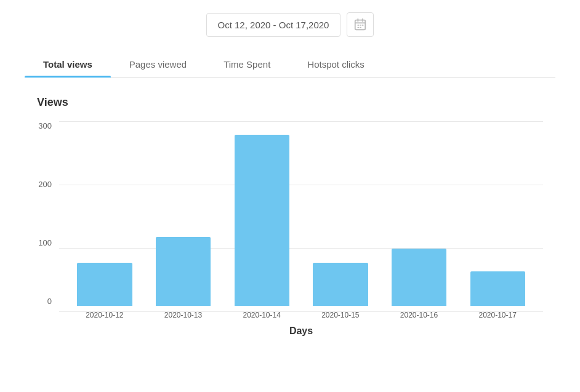 This screenshot has width=580, height=392. Describe the element at coordinates (49, 302) in the screenshot. I see `y-label-0: 0` at that location.